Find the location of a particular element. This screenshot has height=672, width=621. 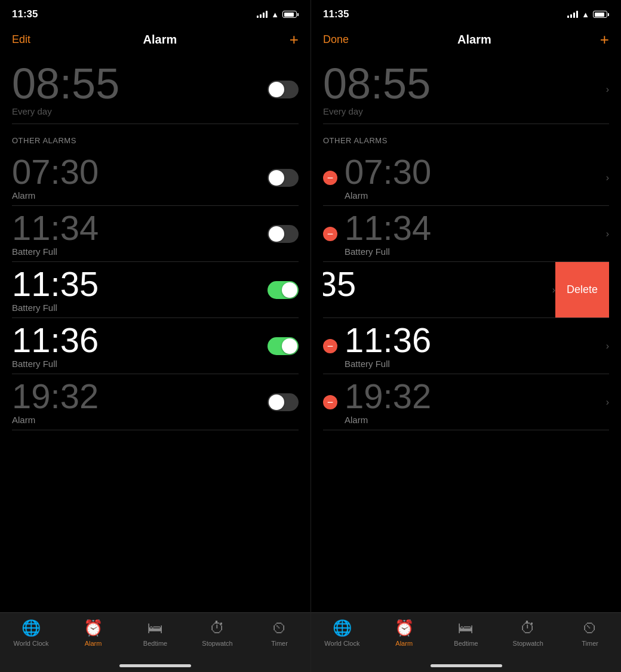

tab-alarm-label-left: Alarm is located at coordinates (93, 643).